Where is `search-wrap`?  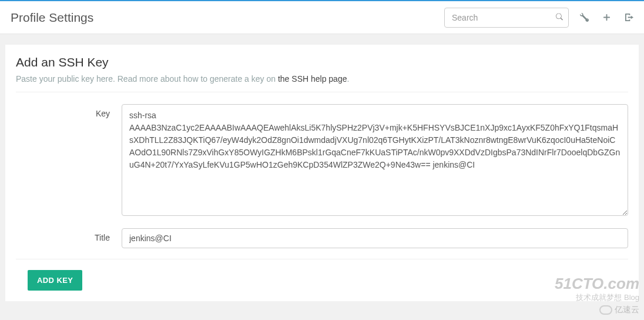 search-wrap is located at coordinates (507, 18).